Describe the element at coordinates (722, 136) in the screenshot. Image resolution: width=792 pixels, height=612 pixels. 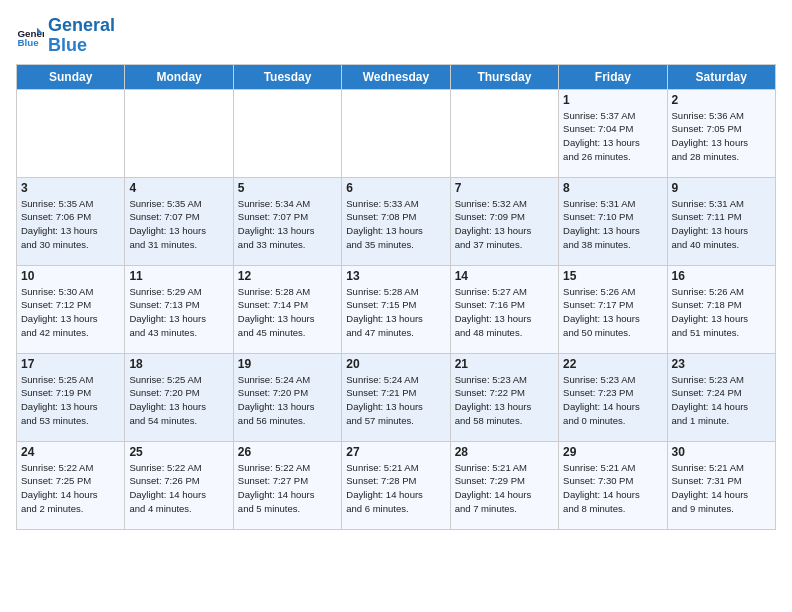
I see `day-info: Sunrise: 5:36 AM Sunset: 7:05 PM Dayligh…` at that location.